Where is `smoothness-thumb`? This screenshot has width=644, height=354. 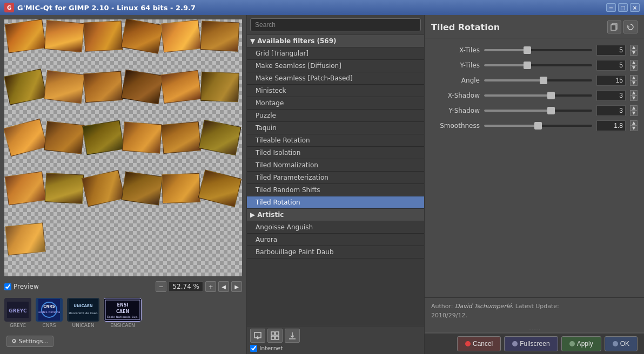
smoothness-thumb is located at coordinates (538, 126).